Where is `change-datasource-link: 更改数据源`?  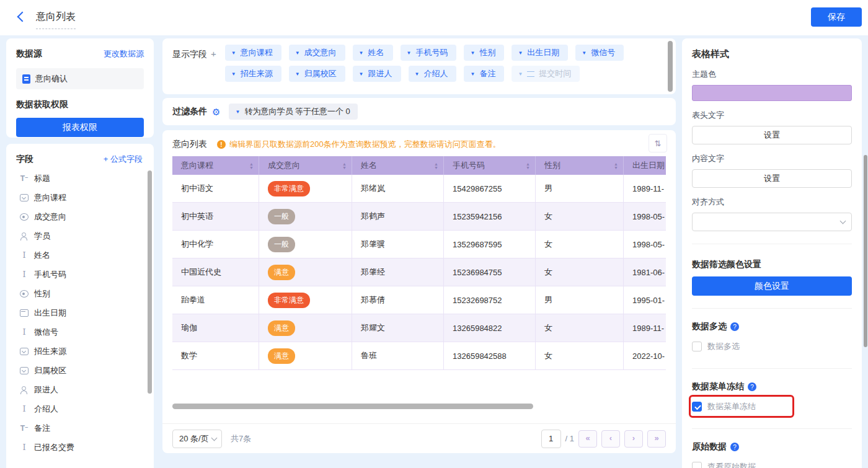 change-datasource-link: 更改数据源 is located at coordinates (124, 54).